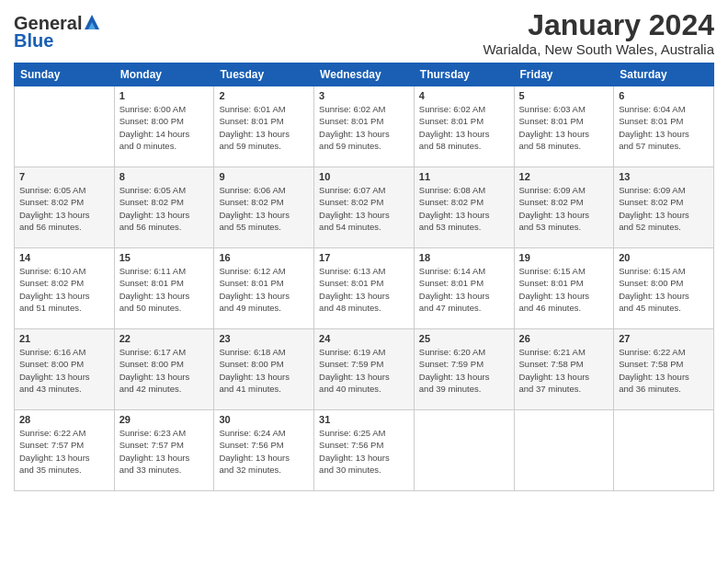 Image resolution: width=728 pixels, height=563 pixels. Describe the element at coordinates (463, 289) in the screenshot. I see `calendar-cell: 18Sunrise: 6:14 AMSunset: 8:01 PMDayligh…` at that location.